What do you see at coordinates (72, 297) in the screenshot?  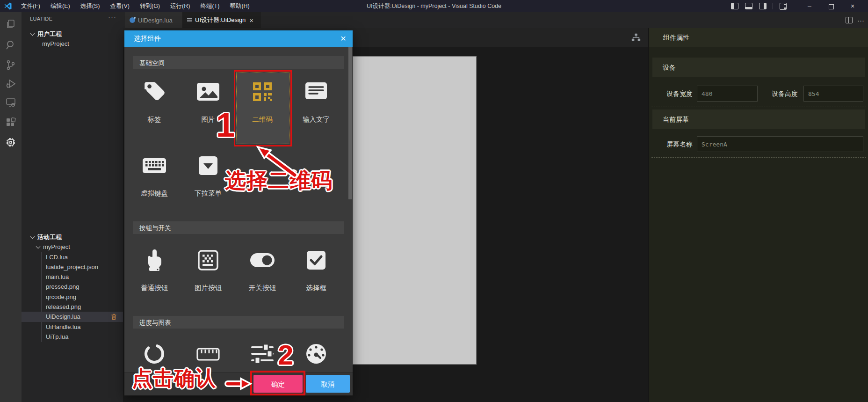 I see `tree-item-file: qrcode.png` at bounding box center [72, 297].